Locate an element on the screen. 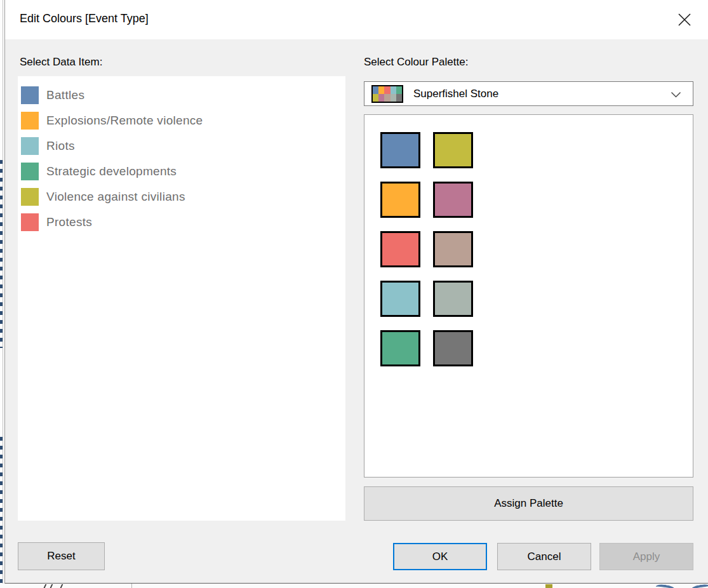  background-app-sliver-left is located at coordinates (3, 294).